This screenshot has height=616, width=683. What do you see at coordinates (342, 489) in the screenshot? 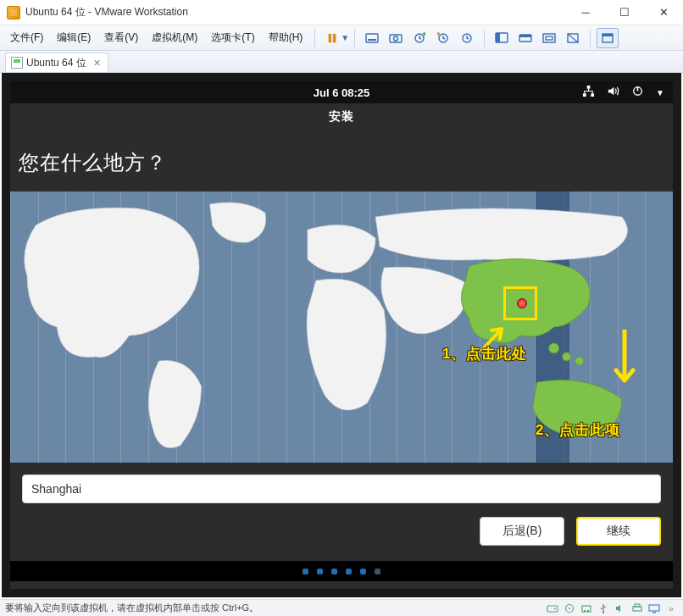
I see `timezone-input` at bounding box center [342, 489].